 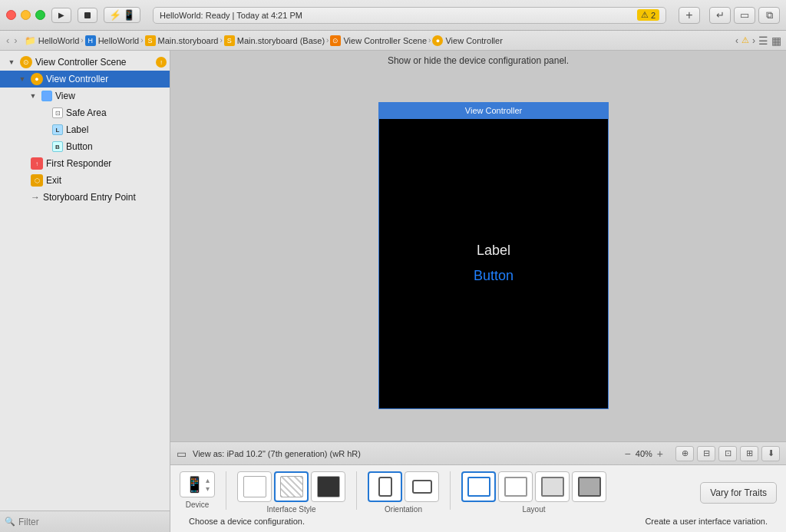 What do you see at coordinates (467, 41) in the screenshot?
I see `breadcrumb-item-vc: ● View Controller` at bounding box center [467, 41].